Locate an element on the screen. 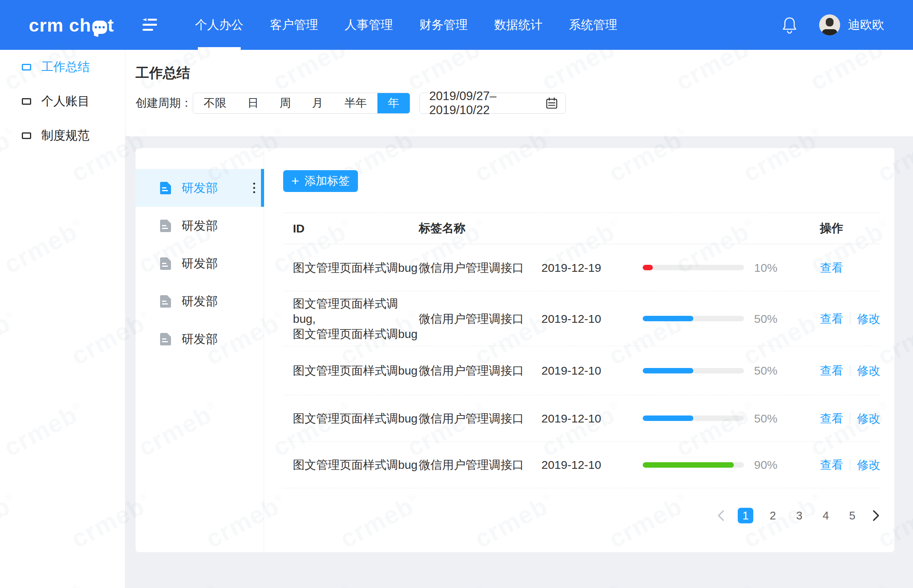 The height and width of the screenshot is (588, 913). page-2: 2 is located at coordinates (773, 516).